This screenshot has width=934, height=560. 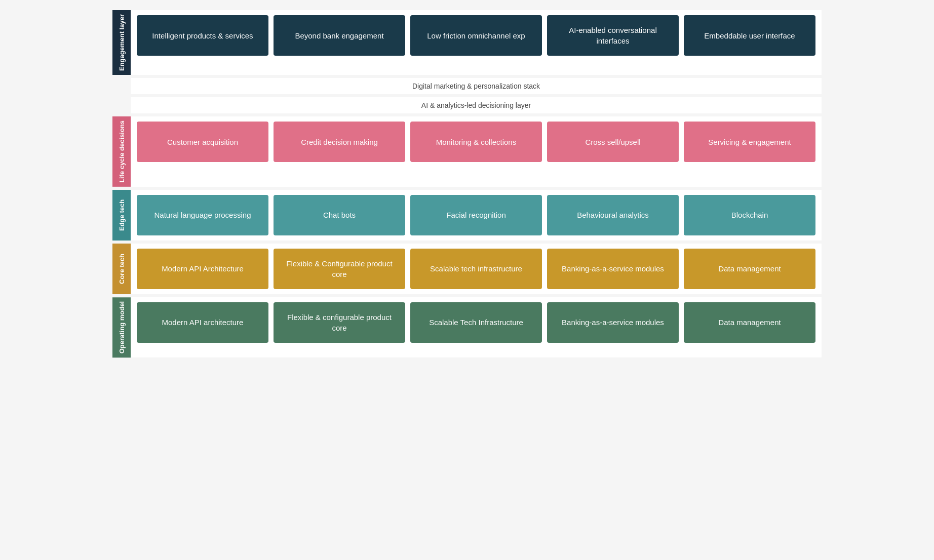 I want to click on core-card-4: Data management, so click(x=750, y=269).